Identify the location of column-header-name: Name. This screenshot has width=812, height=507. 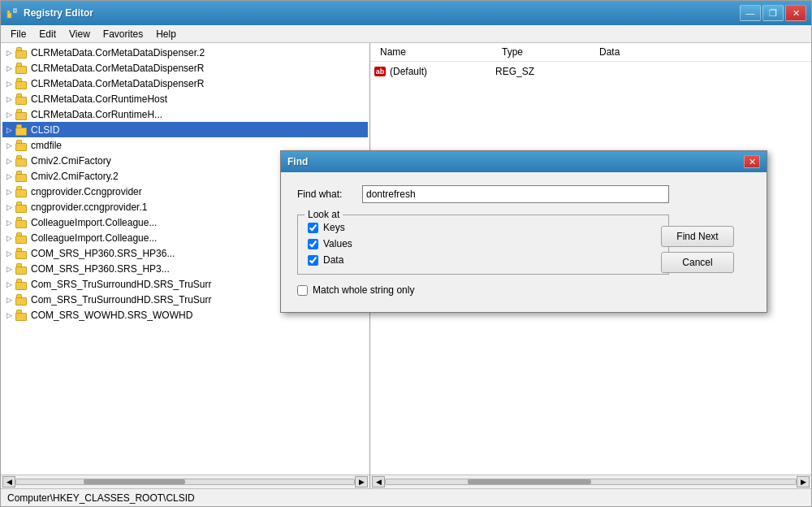
(434, 52).